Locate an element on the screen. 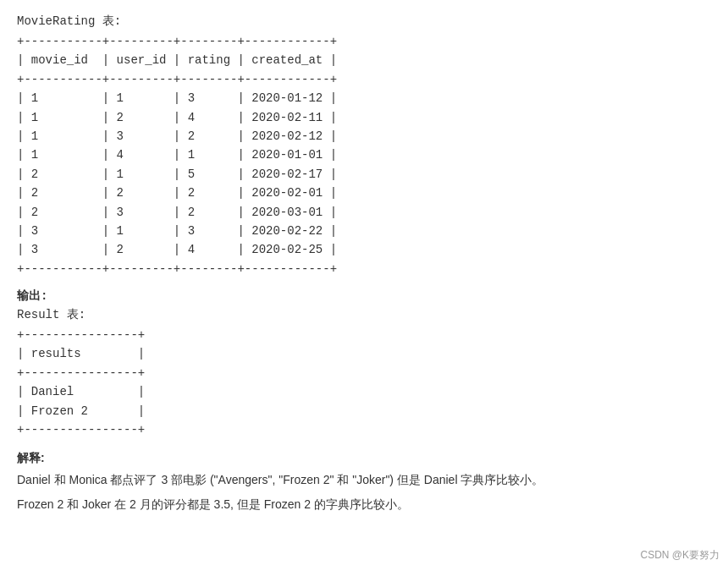 The width and height of the screenshot is (728, 571). table-line: | 1 | 2 | 4 | 2020-02-11 | is located at coordinates (364, 118).